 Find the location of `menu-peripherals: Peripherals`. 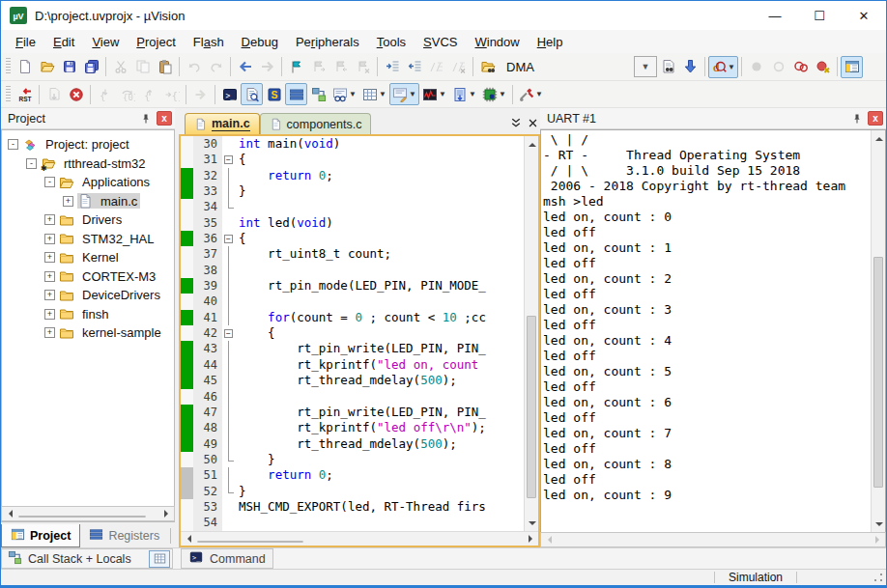

menu-peripherals: Peripherals is located at coordinates (328, 42).